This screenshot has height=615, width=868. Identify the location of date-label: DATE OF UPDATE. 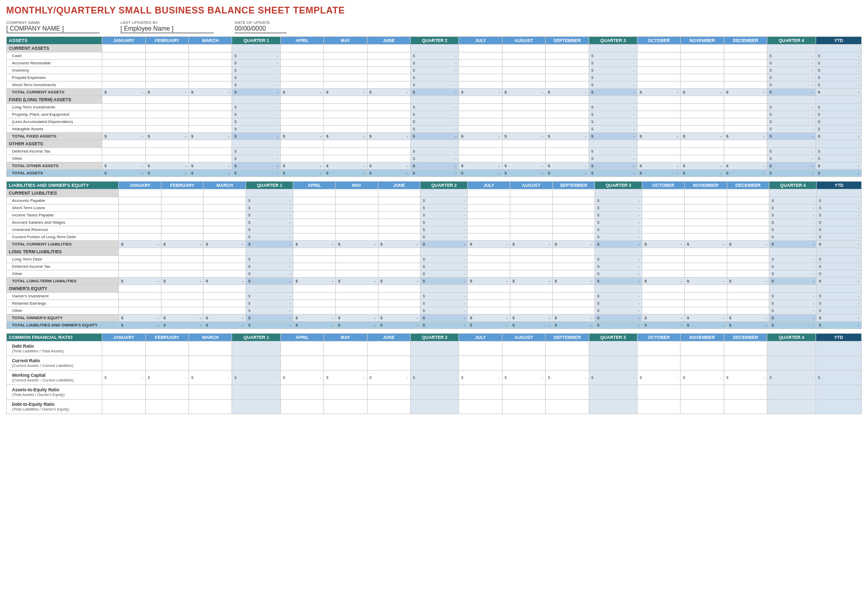
(261, 23).